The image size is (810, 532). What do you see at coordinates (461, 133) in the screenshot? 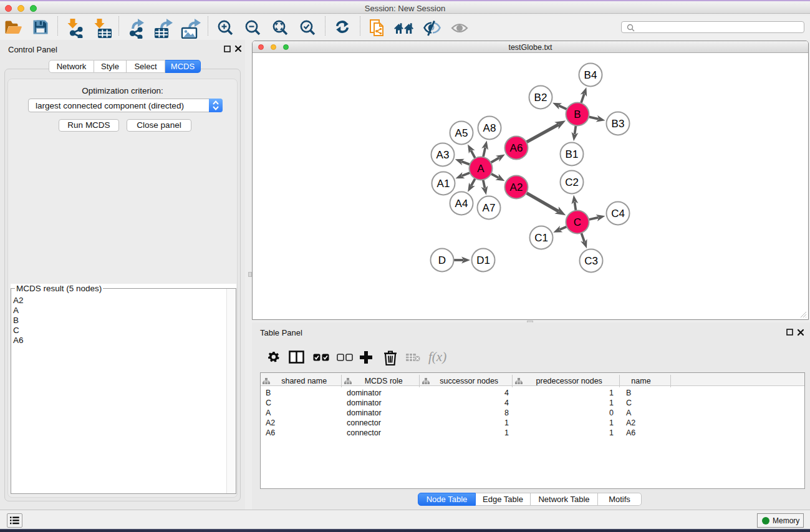
I see `svg-text: A5` at bounding box center [461, 133].